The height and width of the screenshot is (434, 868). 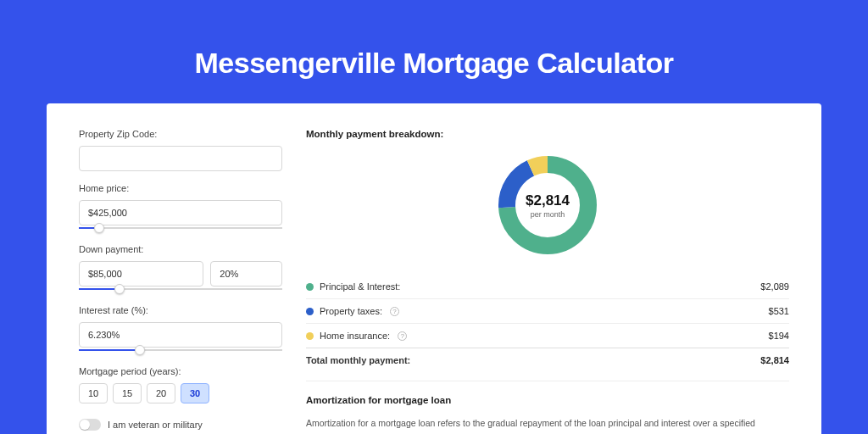 I want to click on total-row: Total monthly payment: $2,814, so click(x=548, y=359).